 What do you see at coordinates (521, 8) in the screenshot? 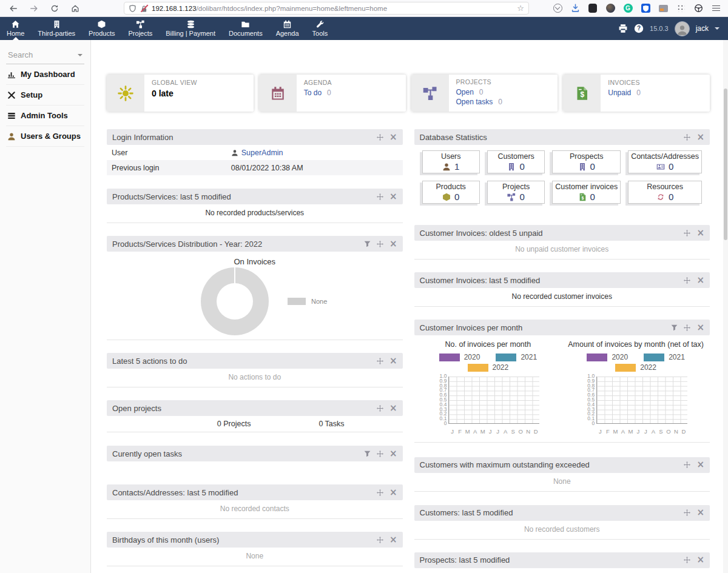
I see `bookmark-star-icon: ☆` at bounding box center [521, 8].